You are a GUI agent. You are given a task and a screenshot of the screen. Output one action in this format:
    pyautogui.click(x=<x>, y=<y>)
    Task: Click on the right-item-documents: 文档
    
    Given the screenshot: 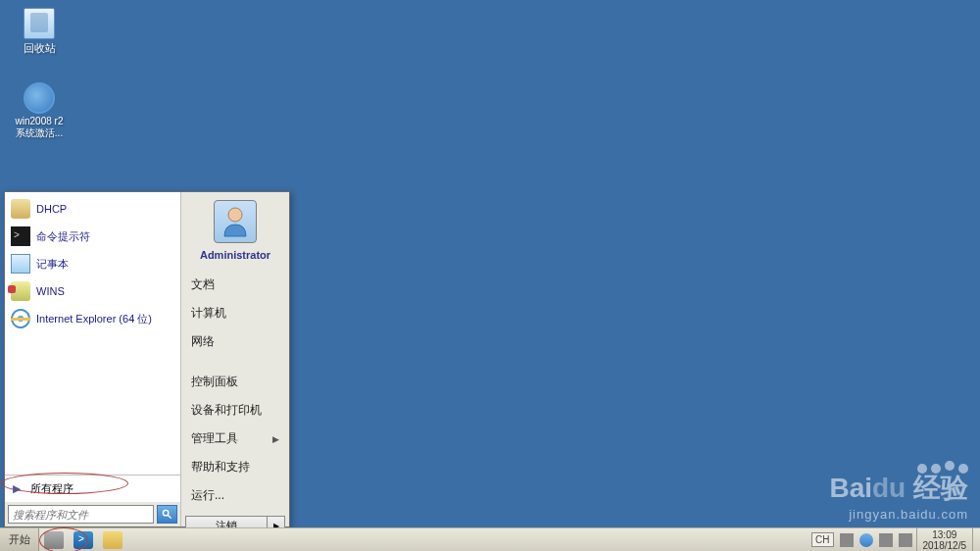 What is the action you would take?
    pyautogui.click(x=235, y=284)
    